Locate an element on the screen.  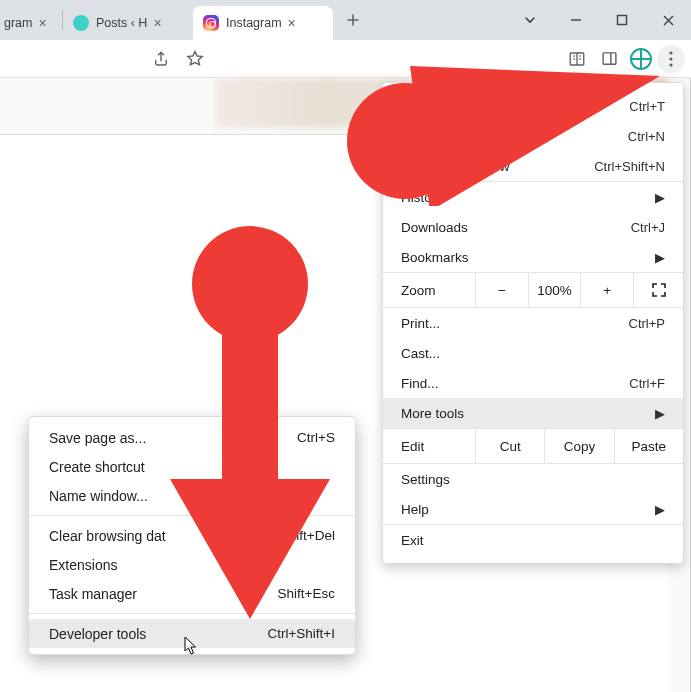
menu-more-tools: More tools▶ is located at coordinates (533, 413).